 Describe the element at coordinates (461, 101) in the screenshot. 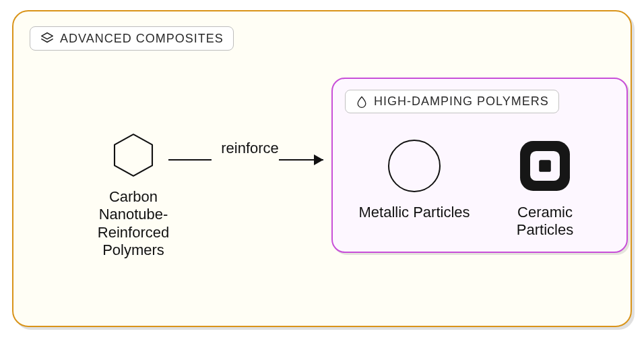

I see `high-damping-polymers-title: HIGH-DAMPING POLYMERS` at that location.